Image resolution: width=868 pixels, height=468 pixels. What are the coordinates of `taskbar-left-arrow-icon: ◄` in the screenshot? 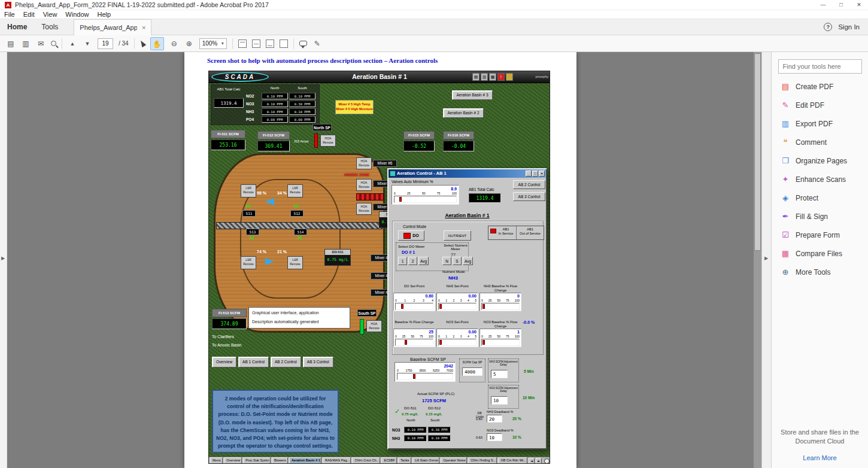 It's located at (532, 461).